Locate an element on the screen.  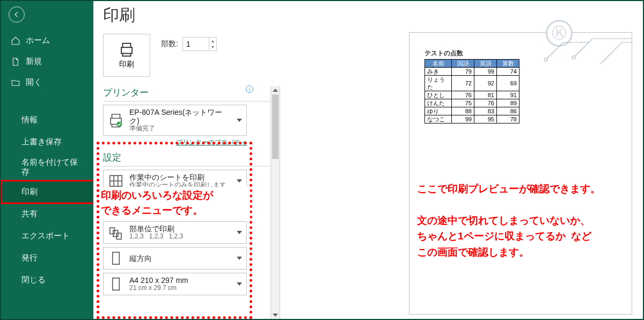
copies-up: ▲ is located at coordinates (213, 41).